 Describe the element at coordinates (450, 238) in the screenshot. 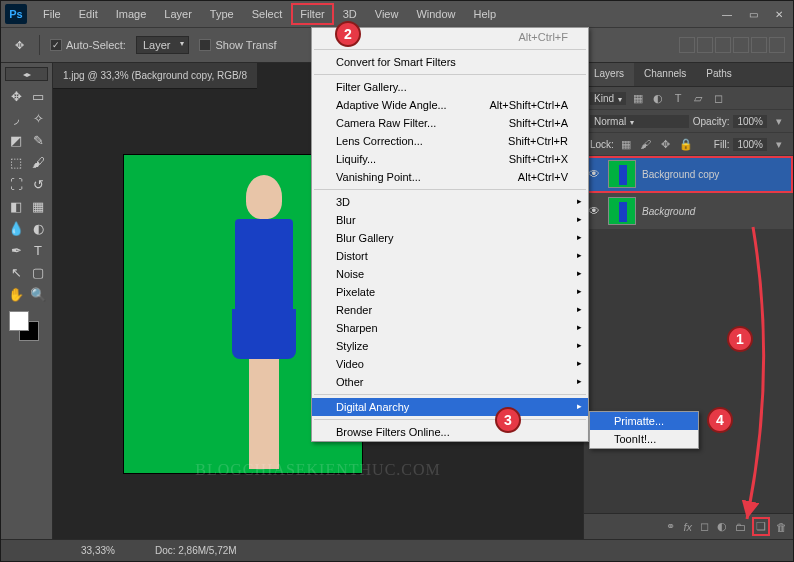

I see `filter-blur-gallery: Blur Gallery` at that location.